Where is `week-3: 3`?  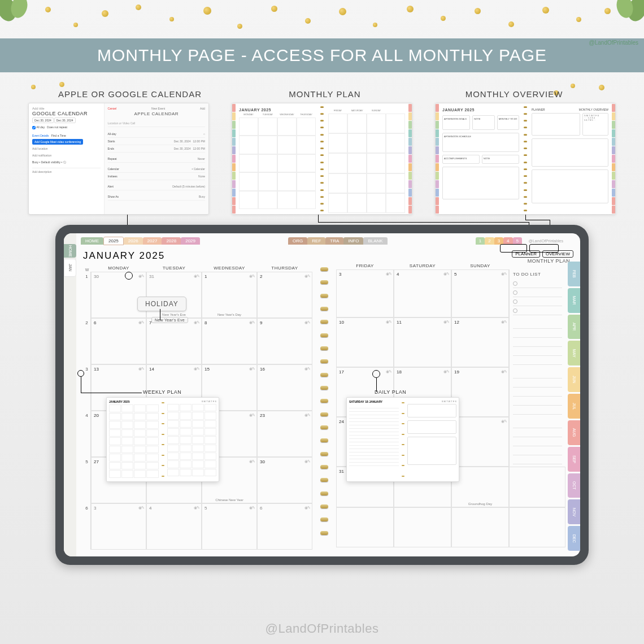 week-3: 3 is located at coordinates (87, 388).